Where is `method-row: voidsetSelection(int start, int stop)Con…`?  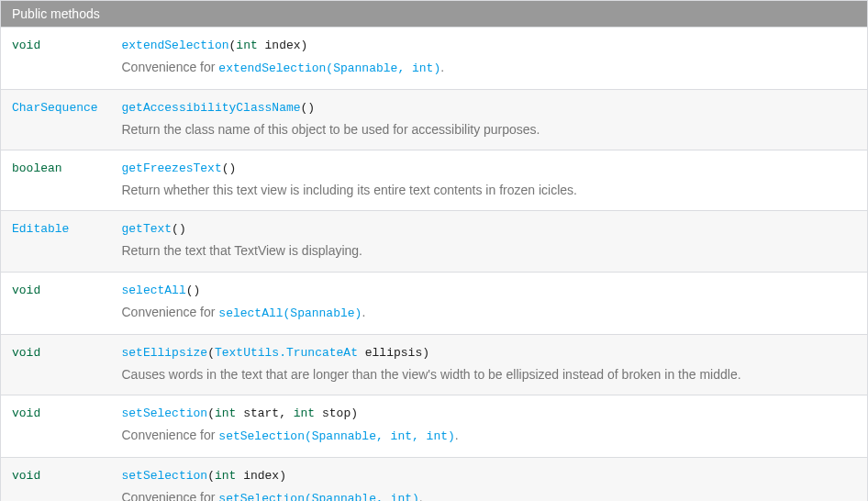 method-row: voidsetSelection(int start, int stop)Con… is located at coordinates (435, 426).